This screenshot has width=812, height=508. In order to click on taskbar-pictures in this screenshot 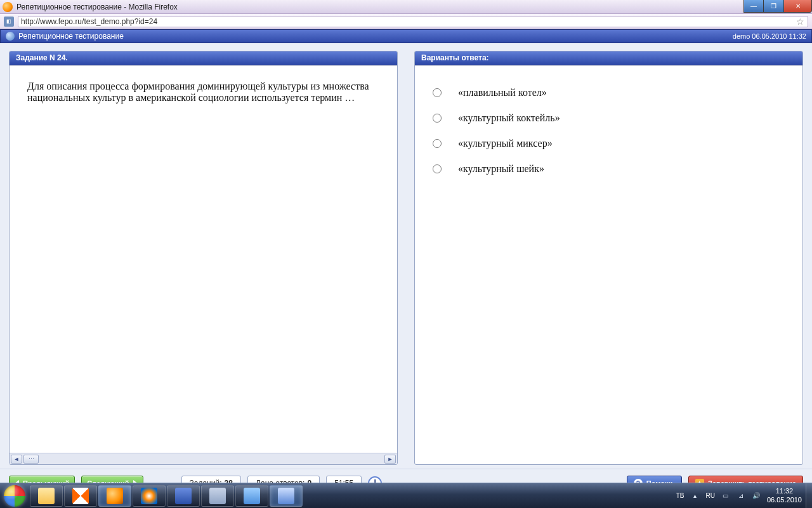, I will do `click(252, 496)`.